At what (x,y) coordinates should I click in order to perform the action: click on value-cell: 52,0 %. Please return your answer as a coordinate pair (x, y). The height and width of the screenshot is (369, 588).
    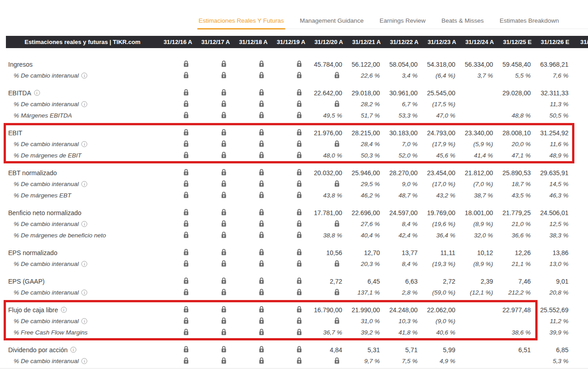
    Looking at the image, I should click on (404, 155).